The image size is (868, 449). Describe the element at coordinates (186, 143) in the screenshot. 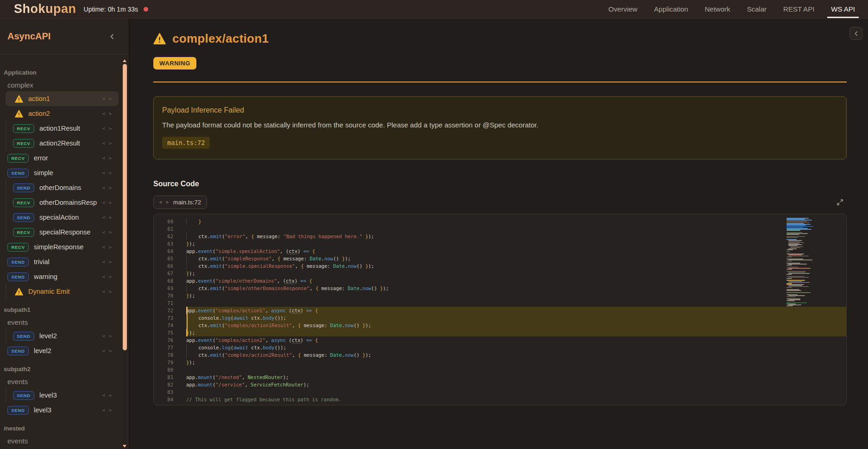

I see `alert-location-chip: main.ts:72` at that location.